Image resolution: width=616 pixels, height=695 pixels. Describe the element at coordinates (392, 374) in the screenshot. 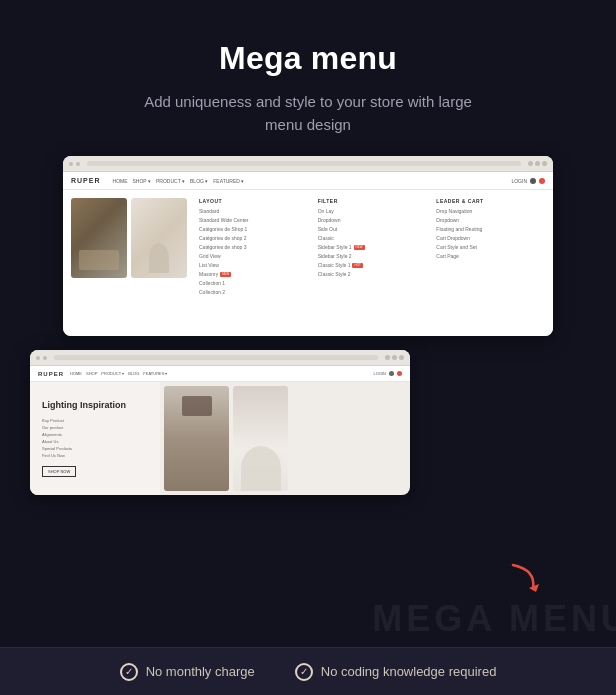

I see `bottom-cart-icon` at that location.